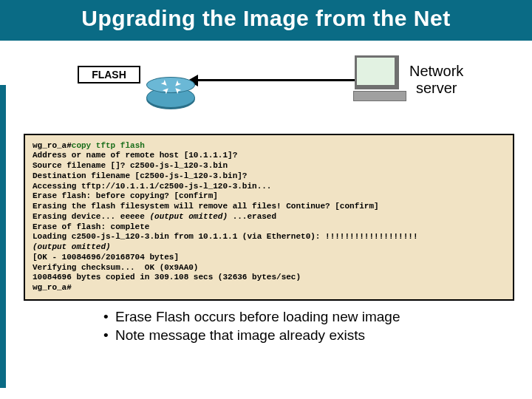 The image size is (532, 399). Describe the element at coordinates (266, 21) in the screenshot. I see `title-band: Upgrading the Image from the Net` at that location.